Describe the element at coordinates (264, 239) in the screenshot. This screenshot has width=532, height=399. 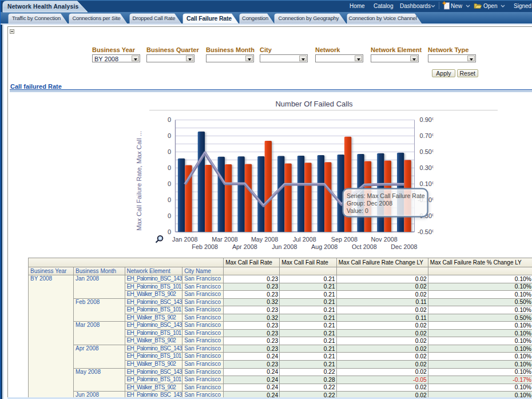
I see `svg-text: May 2008` at that location.